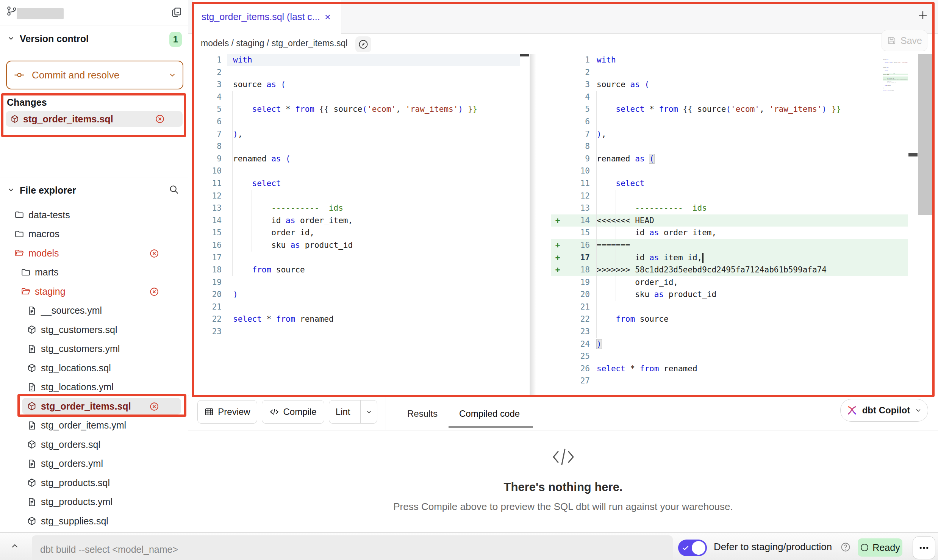 This screenshot has height=560, width=938. What do you see at coordinates (94, 444) in the screenshot?
I see `tree-item-stg_orders.sql: stg_orders.sql` at bounding box center [94, 444].